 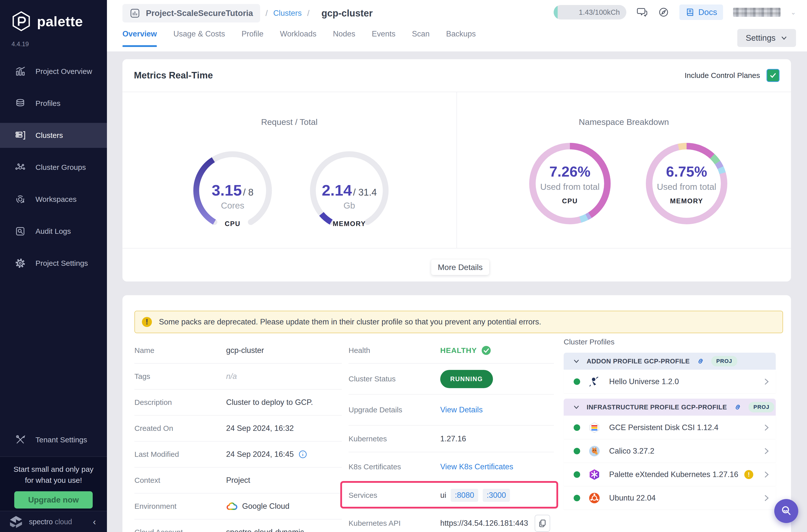 What do you see at coordinates (54, 263) in the screenshot?
I see `sidebar-item-project-settings: Project Settings` at bounding box center [54, 263].